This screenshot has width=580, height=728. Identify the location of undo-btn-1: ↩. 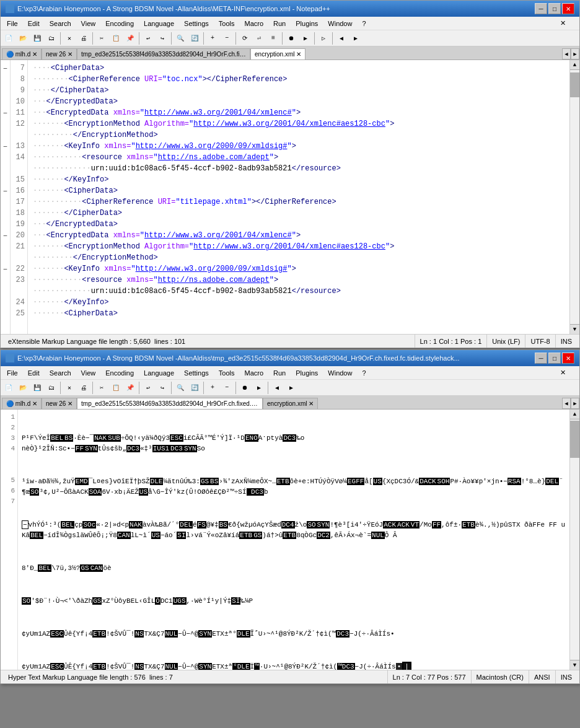
(148, 38).